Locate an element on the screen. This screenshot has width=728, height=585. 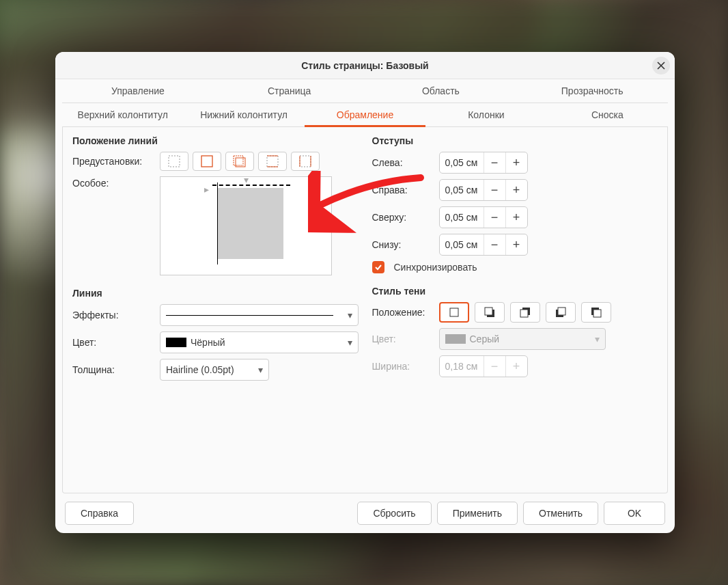
close-button is located at coordinates (661, 66).